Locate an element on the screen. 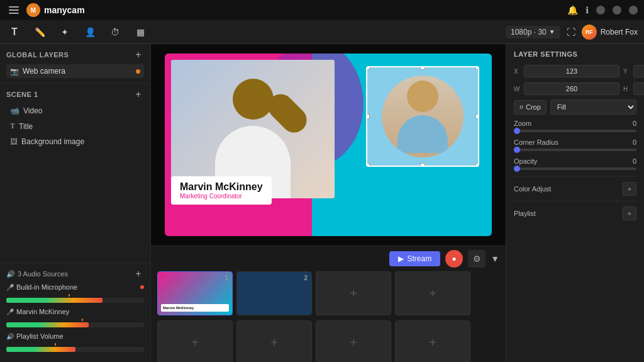 This screenshot has width=644, height=362. handle-top-right is located at coordinates (477, 68).